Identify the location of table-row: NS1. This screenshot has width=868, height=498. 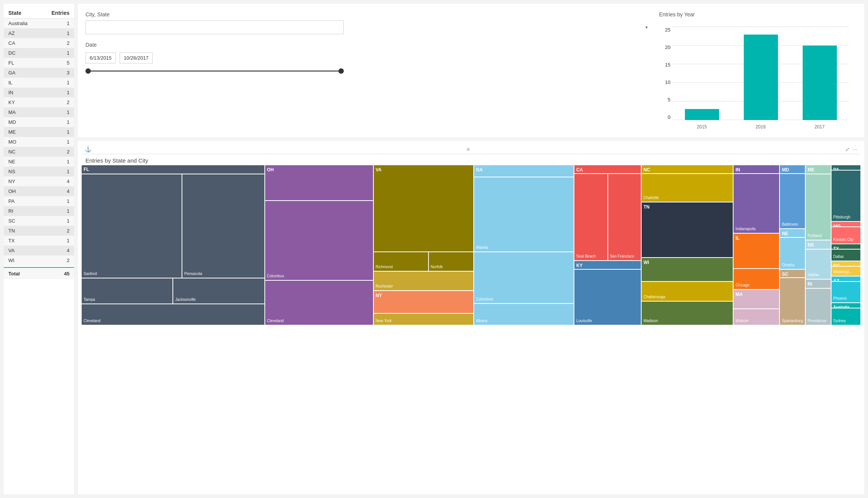
(39, 172).